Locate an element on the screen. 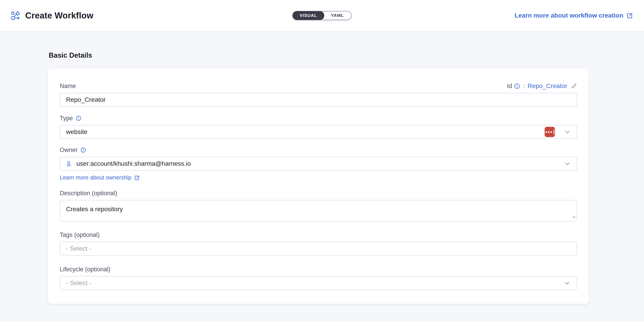 The image size is (644, 322). name-input is located at coordinates (318, 100).